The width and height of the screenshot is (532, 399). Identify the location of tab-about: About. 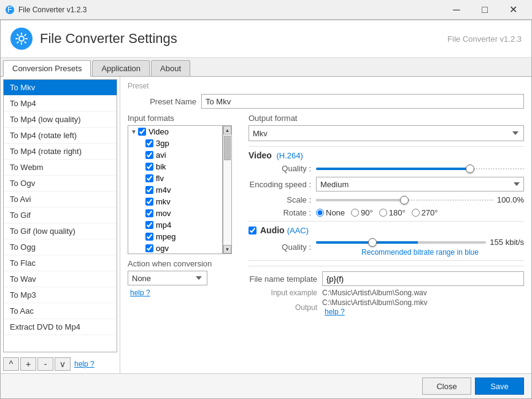
(171, 68).